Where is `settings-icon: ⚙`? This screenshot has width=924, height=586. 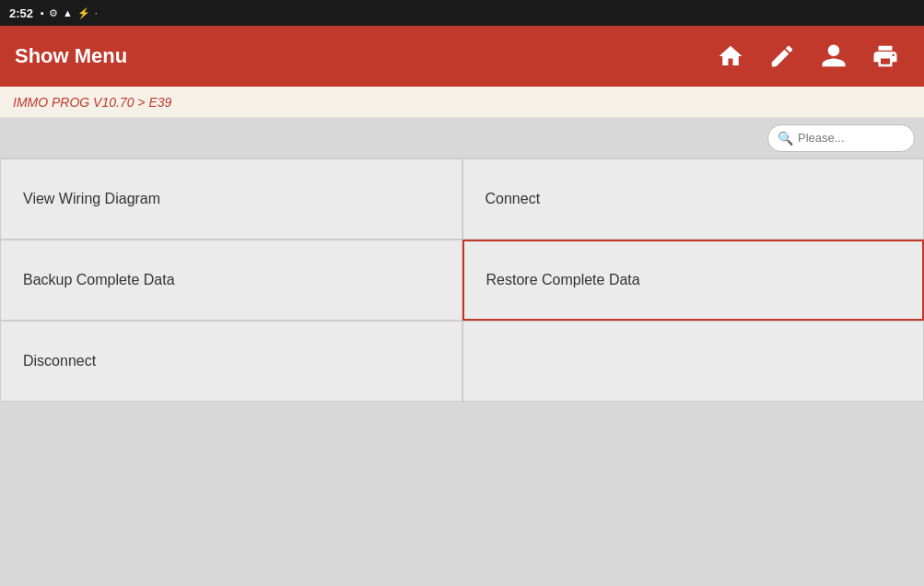 settings-icon: ⚙ is located at coordinates (53, 13).